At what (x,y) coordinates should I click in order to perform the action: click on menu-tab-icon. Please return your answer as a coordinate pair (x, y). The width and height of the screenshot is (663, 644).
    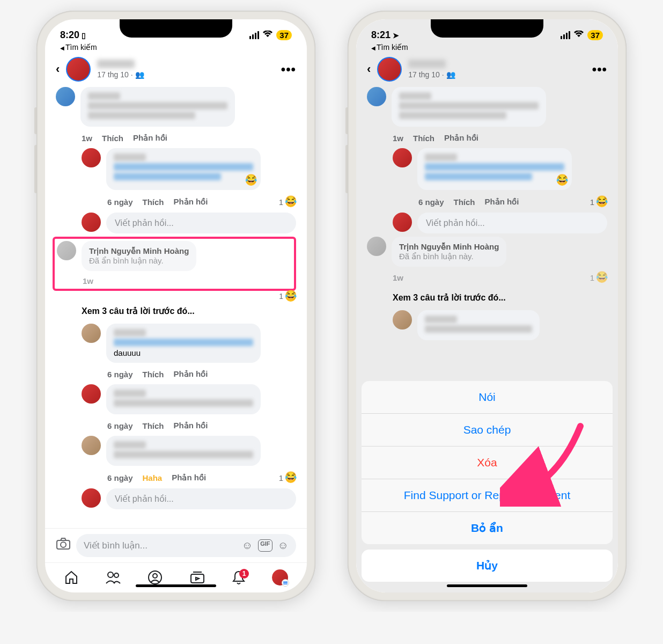
    Looking at the image, I should click on (280, 580).